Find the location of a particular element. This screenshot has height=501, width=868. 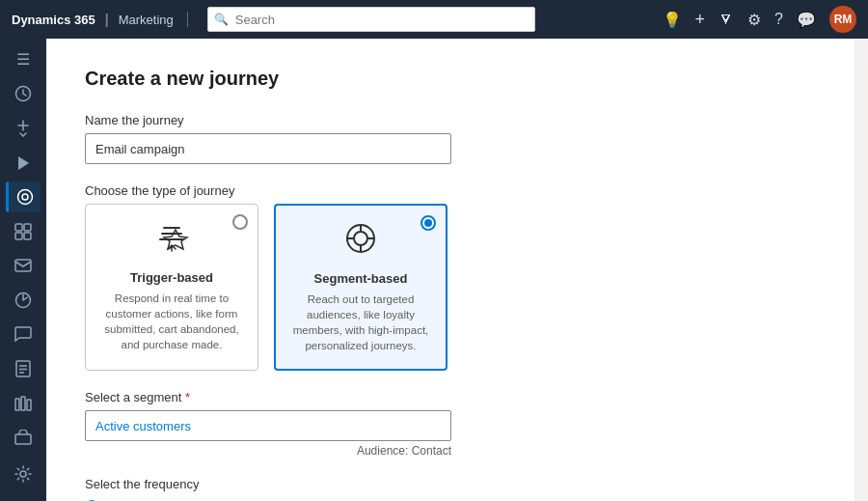

avatar: RM is located at coordinates (843, 19).